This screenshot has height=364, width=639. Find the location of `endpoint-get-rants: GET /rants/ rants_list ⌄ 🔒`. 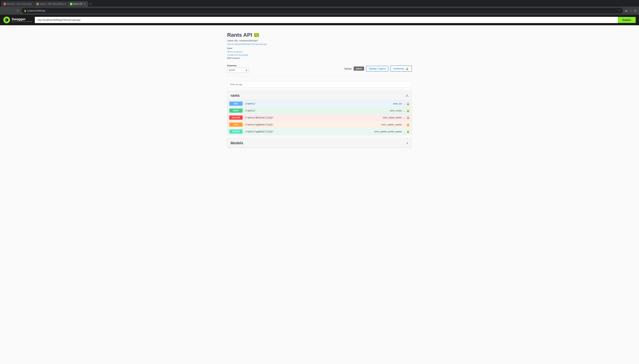

endpoint-get-rants: GET /rants/ rants_list ⌄ 🔒 is located at coordinates (319, 104).